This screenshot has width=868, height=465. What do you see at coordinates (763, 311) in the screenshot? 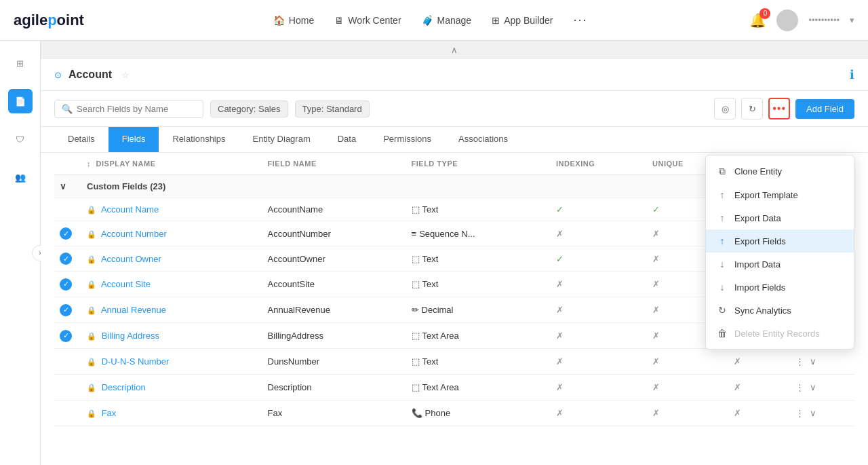
I see `sync-analytics-label: Sync Analytics` at bounding box center [763, 311].